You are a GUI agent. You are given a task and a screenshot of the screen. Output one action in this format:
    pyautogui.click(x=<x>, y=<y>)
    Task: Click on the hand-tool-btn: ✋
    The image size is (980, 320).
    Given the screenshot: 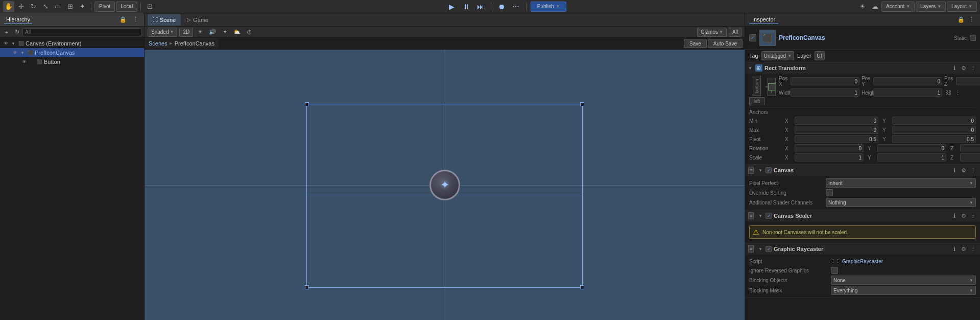 What is the action you would take?
    pyautogui.click(x=9, y=7)
    